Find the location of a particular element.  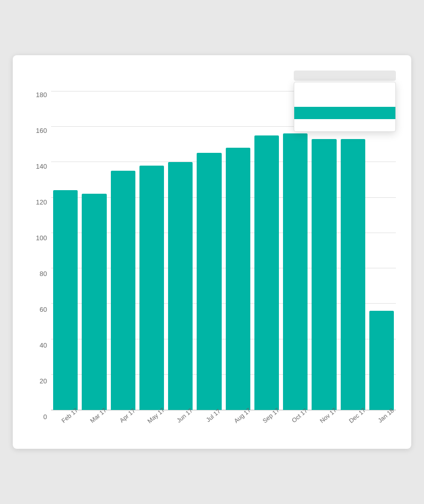

x-axis: Feb 17Mar 17Apr 17May 17Jun 17Jul 17Aug … is located at coordinates (224, 416).